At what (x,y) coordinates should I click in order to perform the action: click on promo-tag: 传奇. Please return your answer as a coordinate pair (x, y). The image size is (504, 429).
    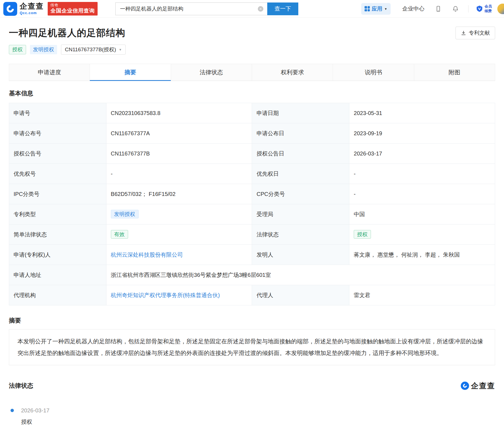
    Looking at the image, I should click on (73, 5).